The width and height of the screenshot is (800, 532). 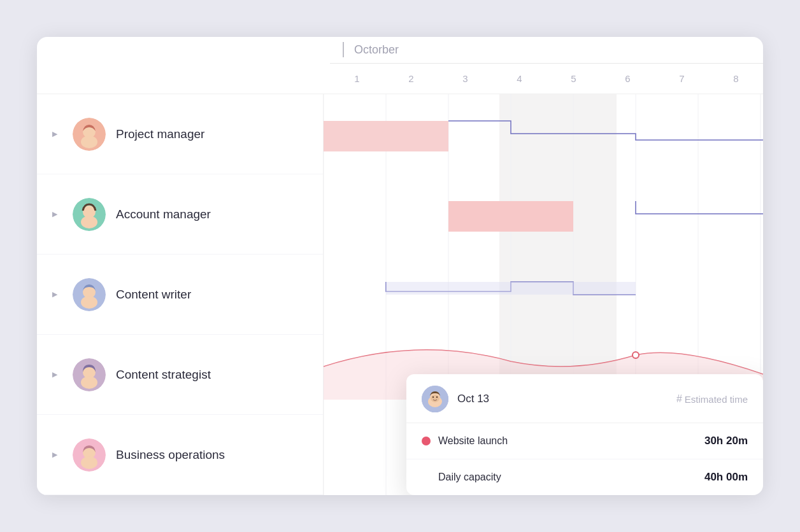 I want to click on left-panel-header, so click(x=180, y=65).